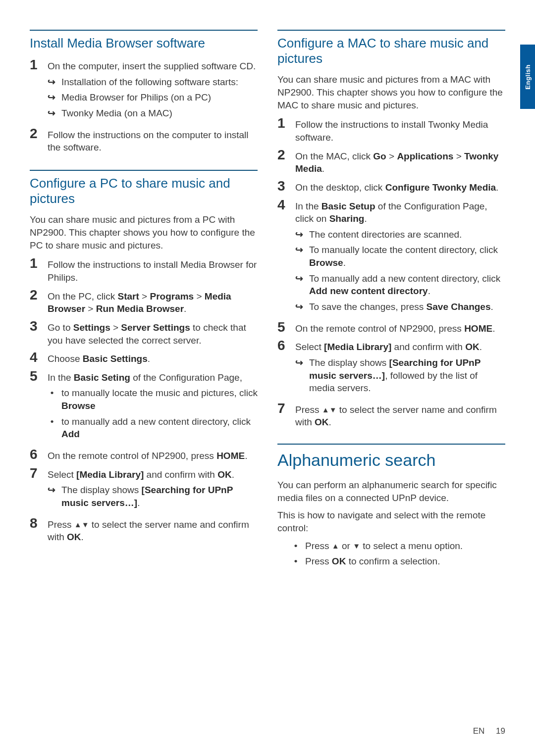  I want to click on footer-lang: EN, so click(479, 731).